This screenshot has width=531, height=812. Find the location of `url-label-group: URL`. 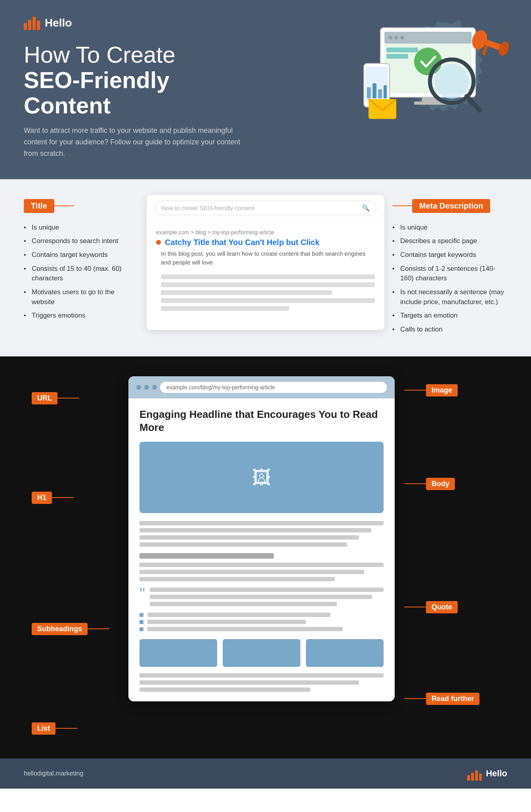

url-label-group: URL is located at coordinates (75, 398).